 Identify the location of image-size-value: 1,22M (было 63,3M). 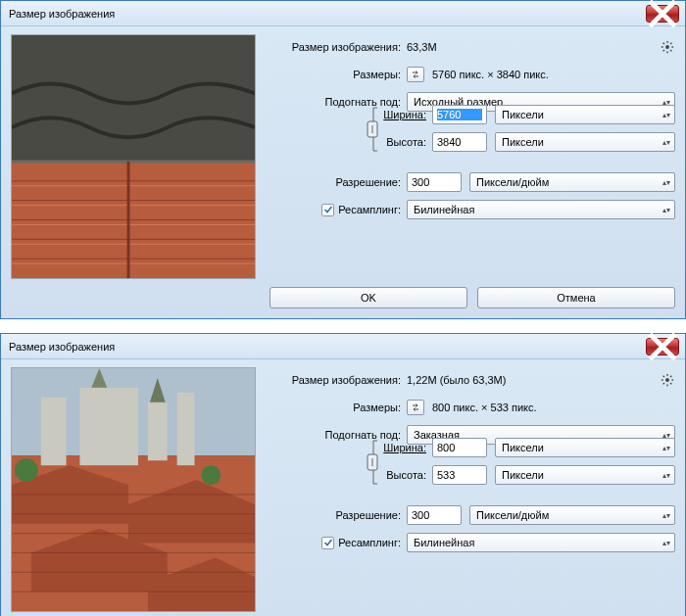
(457, 380).